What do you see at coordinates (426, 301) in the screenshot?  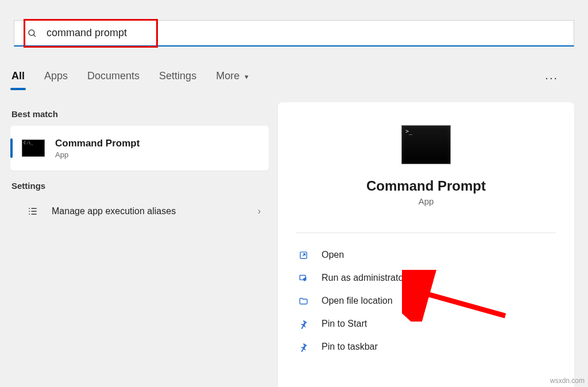 I see `action-open-location: Open file location` at bounding box center [426, 301].